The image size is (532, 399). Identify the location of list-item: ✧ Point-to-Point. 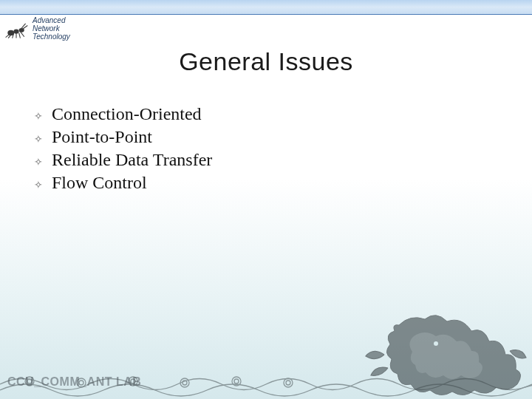
(283, 137).